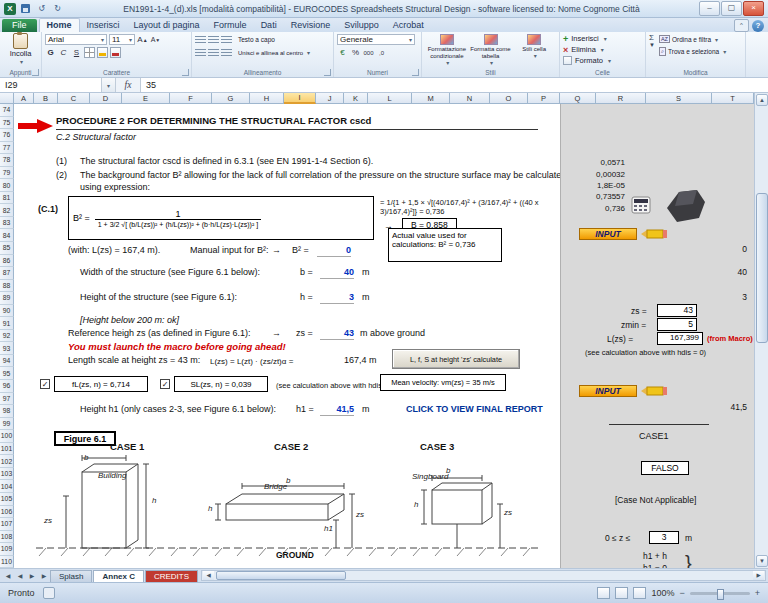 Image resolution: width=768 pixels, height=603 pixels. What do you see at coordinates (762, 561) in the screenshot?
I see `scroll-down-icon: ▼` at bounding box center [762, 561].